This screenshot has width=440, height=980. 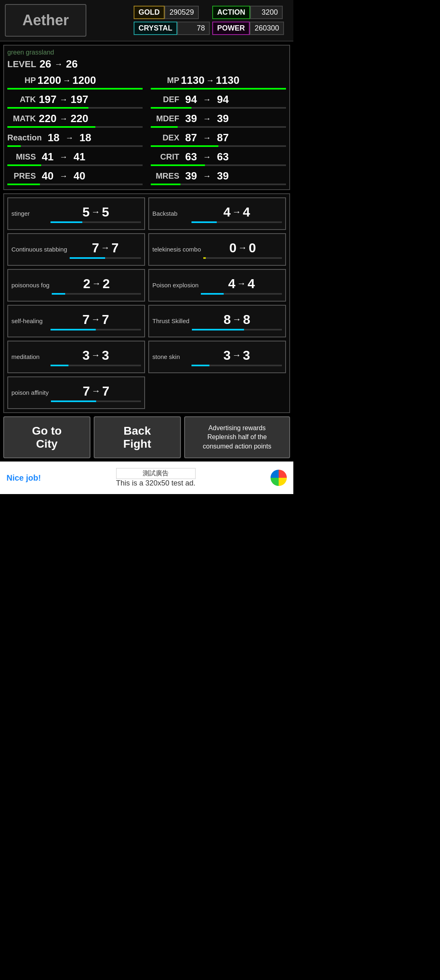 I want to click on stat-label: MISS, so click(x=22, y=157).